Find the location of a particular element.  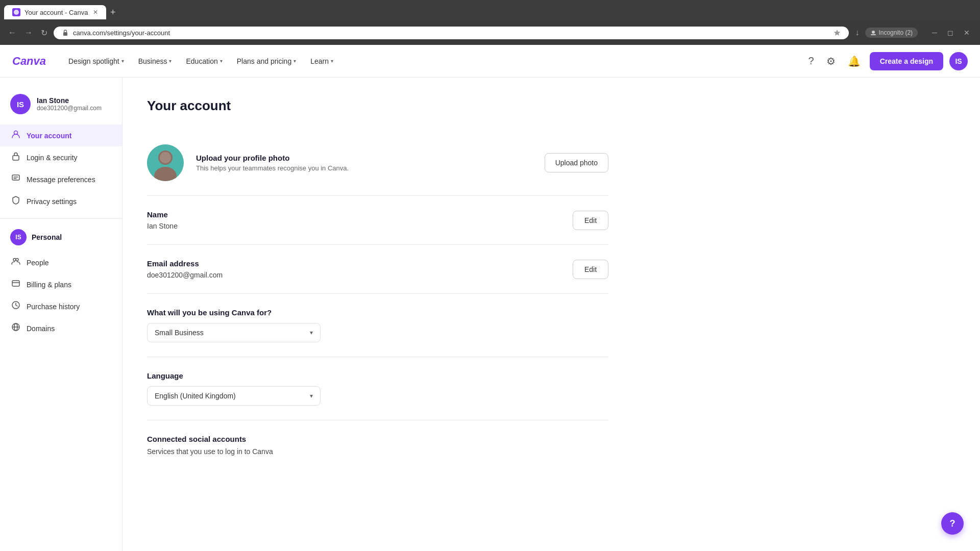

profile-photo-section: Upload your profile photo This helps you… is located at coordinates (378, 163).